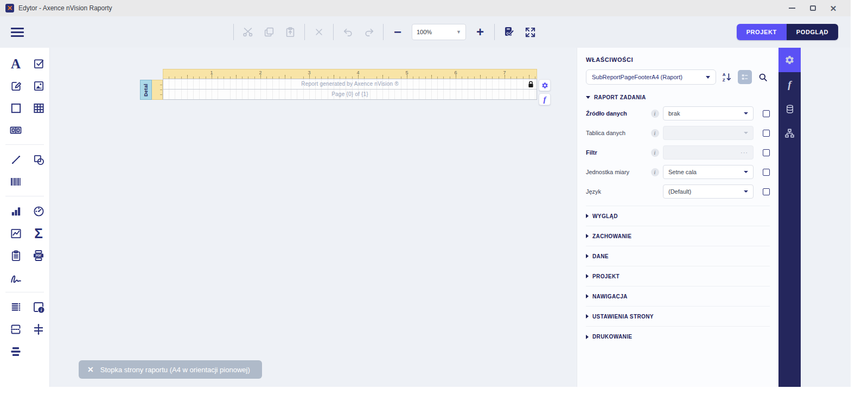 The width and height of the screenshot is (868, 395). Describe the element at coordinates (290, 32) in the screenshot. I see `paste-icon` at that location.